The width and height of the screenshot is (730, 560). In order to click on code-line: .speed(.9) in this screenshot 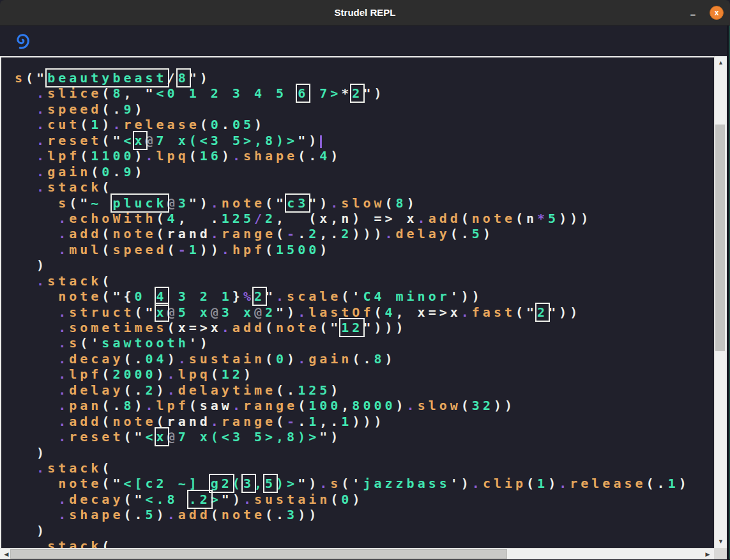, I will do `click(353, 109)`.